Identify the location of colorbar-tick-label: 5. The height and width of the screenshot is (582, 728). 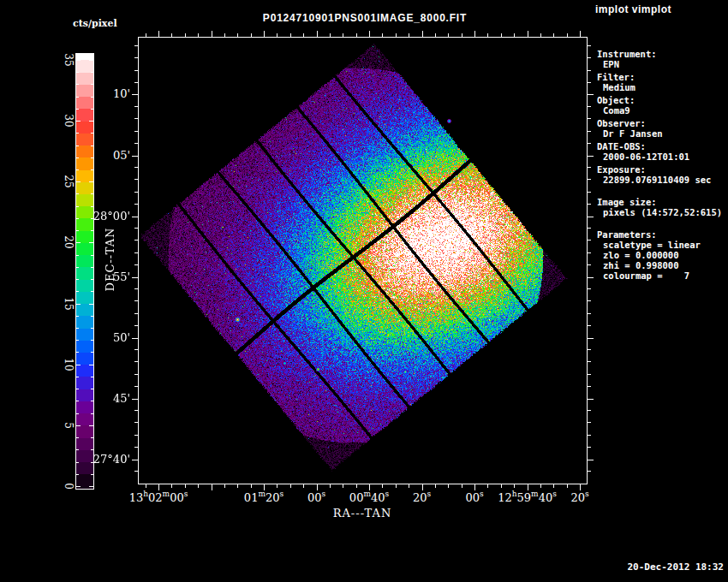
(69, 425).